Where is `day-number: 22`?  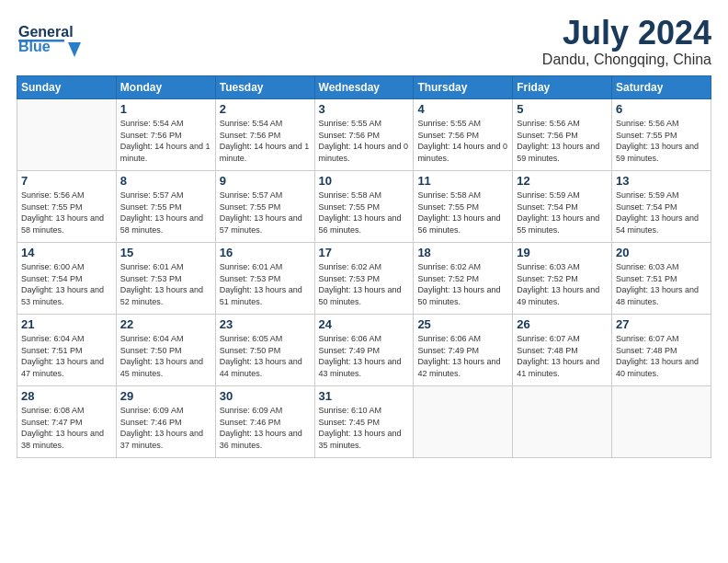
day-number: 22 is located at coordinates (165, 324).